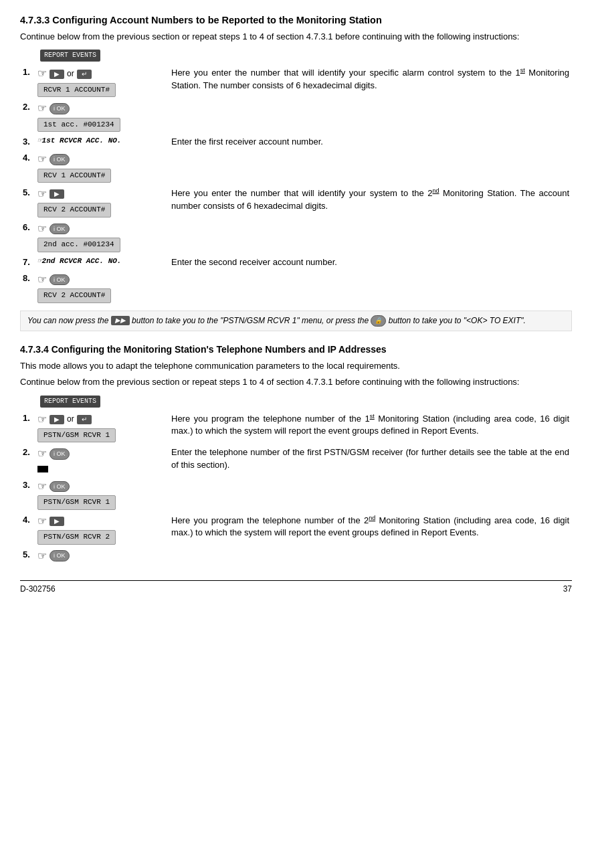 The image size is (592, 868). Describe the element at coordinates (27, 237) in the screenshot. I see `step-number-6: 6.` at that location.